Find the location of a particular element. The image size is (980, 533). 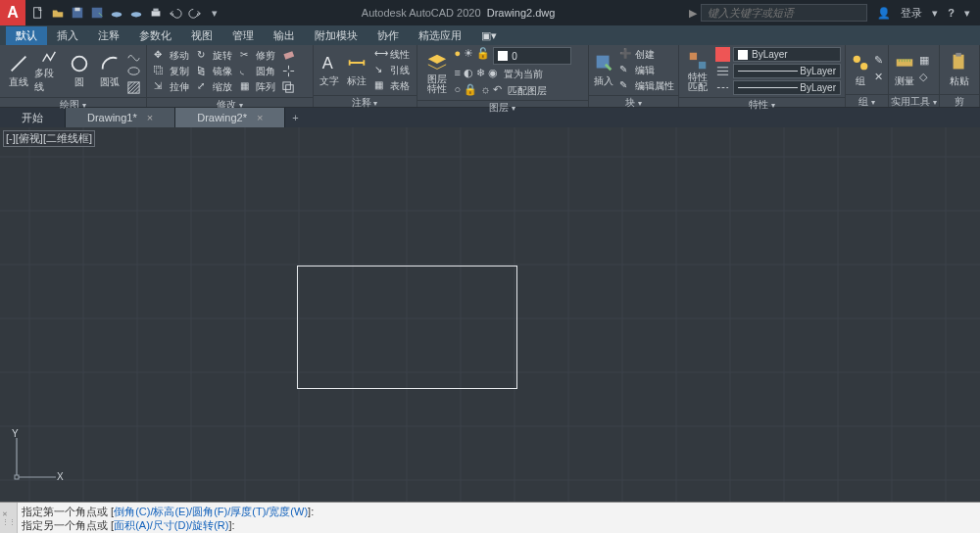

block-edit-button: ✎编辑 is located at coordinates (647, 71).